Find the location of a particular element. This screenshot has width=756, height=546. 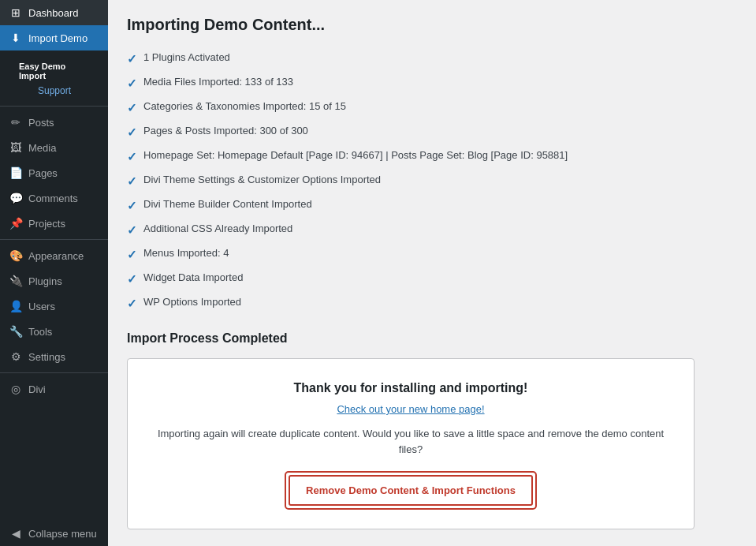

checklist-item: ✓Categories & Taxonomies Imported: 15 of… is located at coordinates (432, 107).